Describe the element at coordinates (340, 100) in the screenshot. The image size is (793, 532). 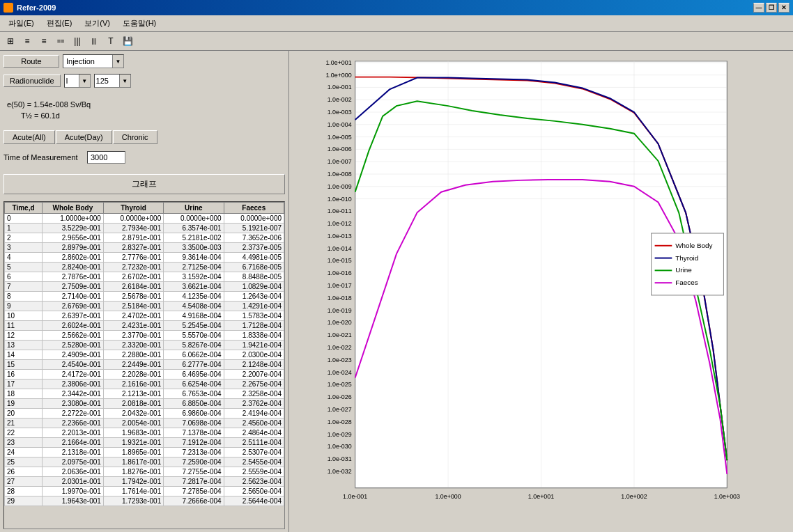
I see `svg-text: 1.0e-002` at that location.